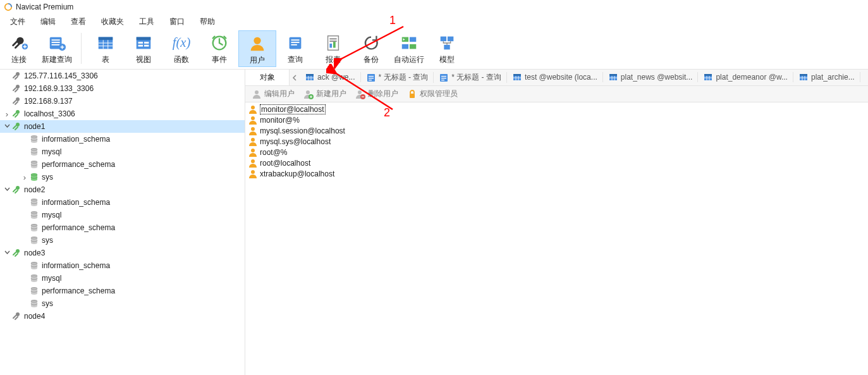  I want to click on toolbar-function-button: f(x)函数, so click(181, 49).